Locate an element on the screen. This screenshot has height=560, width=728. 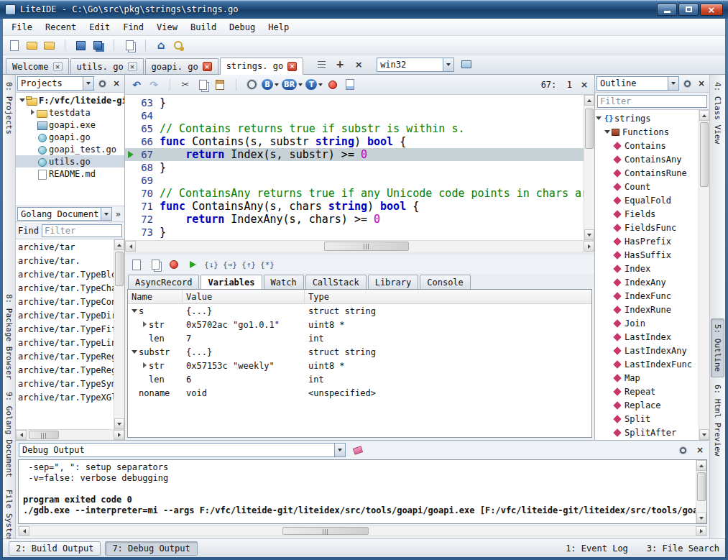
project-tree-item: goapi.exe is located at coordinates (70, 125).